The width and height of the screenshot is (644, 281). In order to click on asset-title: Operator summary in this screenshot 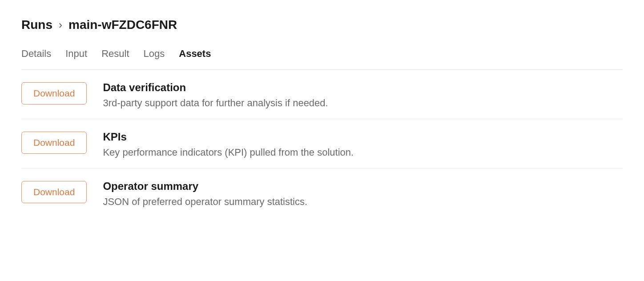, I will do `click(205, 186)`.